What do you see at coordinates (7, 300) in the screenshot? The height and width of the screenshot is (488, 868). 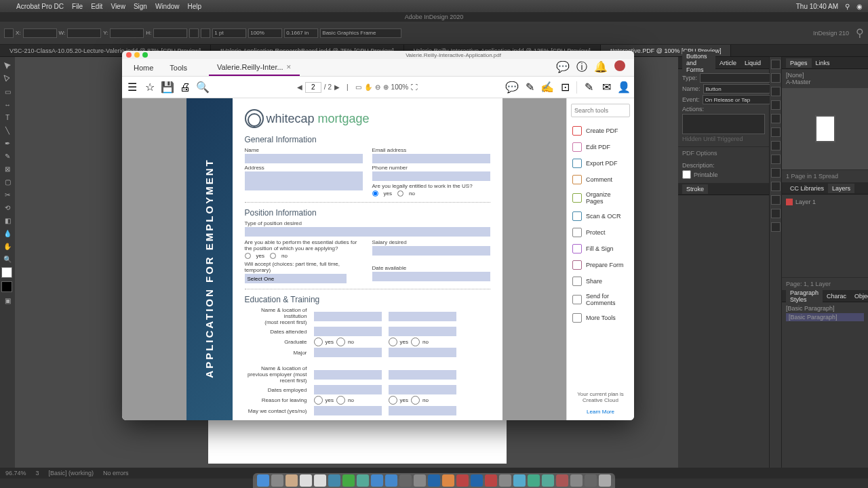 I see `view-mode-icon: ▣` at bounding box center [7, 300].